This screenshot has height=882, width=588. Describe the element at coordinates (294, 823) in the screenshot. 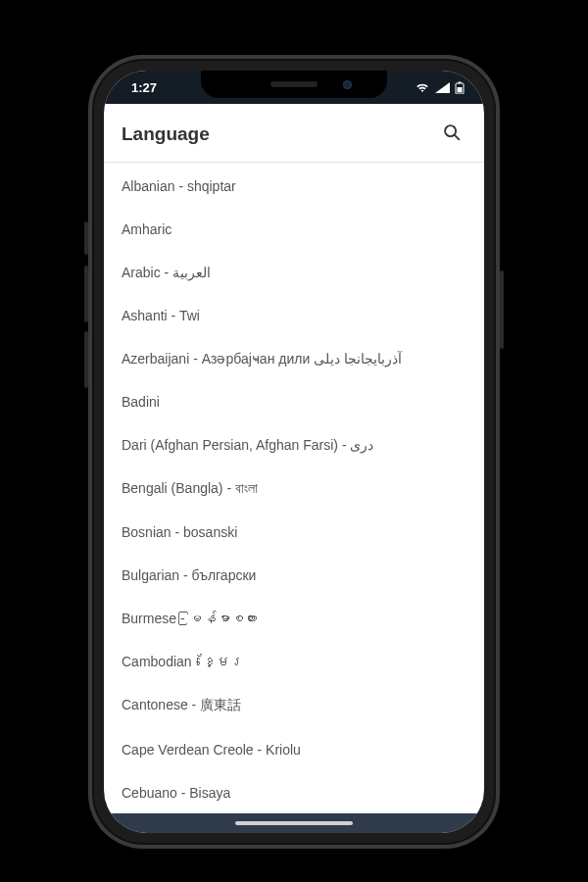

I see `home-indicator` at that location.